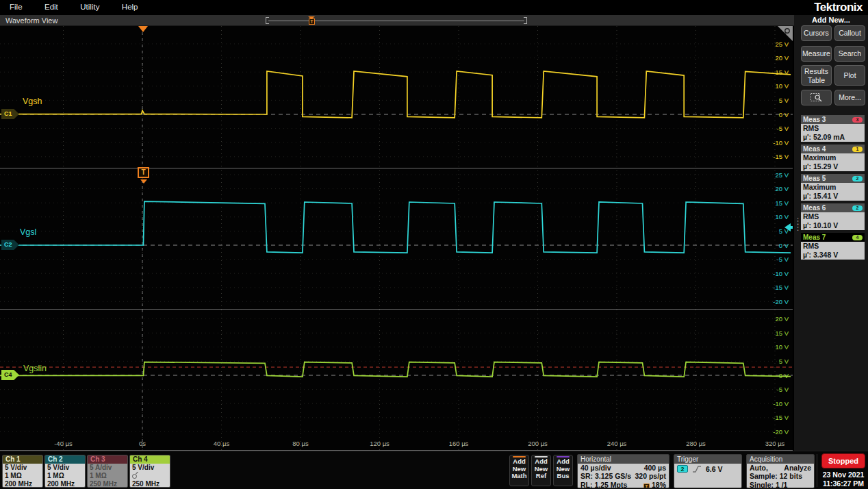  Describe the element at coordinates (623, 471) in the screenshot. I see `horizontal-panel: Horizontal 40 µs/div400 µs SR: 3.125 GS/…` at that location.